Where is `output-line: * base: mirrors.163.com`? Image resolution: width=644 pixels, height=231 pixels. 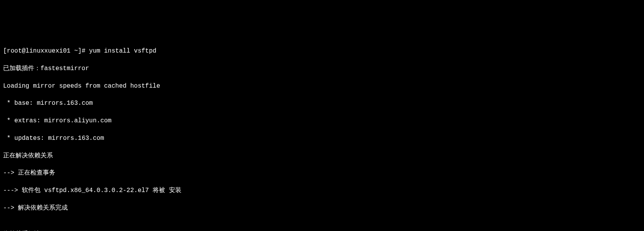 output-line: * base: mirrors.163.com is located at coordinates (322, 103).